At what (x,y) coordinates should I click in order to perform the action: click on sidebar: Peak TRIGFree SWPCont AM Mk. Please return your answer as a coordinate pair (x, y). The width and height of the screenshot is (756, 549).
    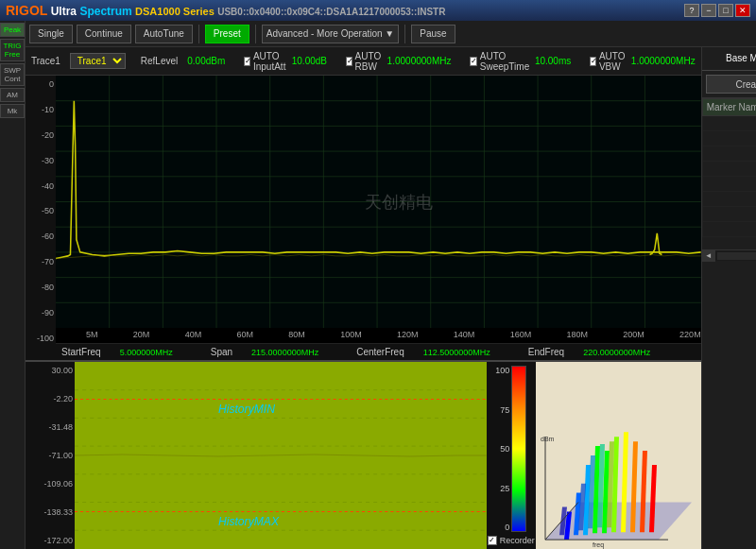
    Looking at the image, I should click on (13, 285).